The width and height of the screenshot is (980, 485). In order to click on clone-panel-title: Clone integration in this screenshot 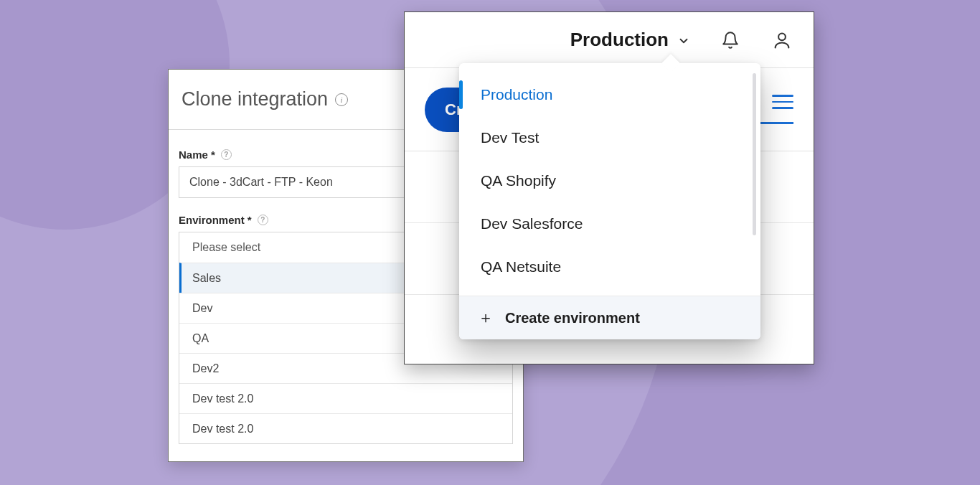, I will do `click(255, 99)`.